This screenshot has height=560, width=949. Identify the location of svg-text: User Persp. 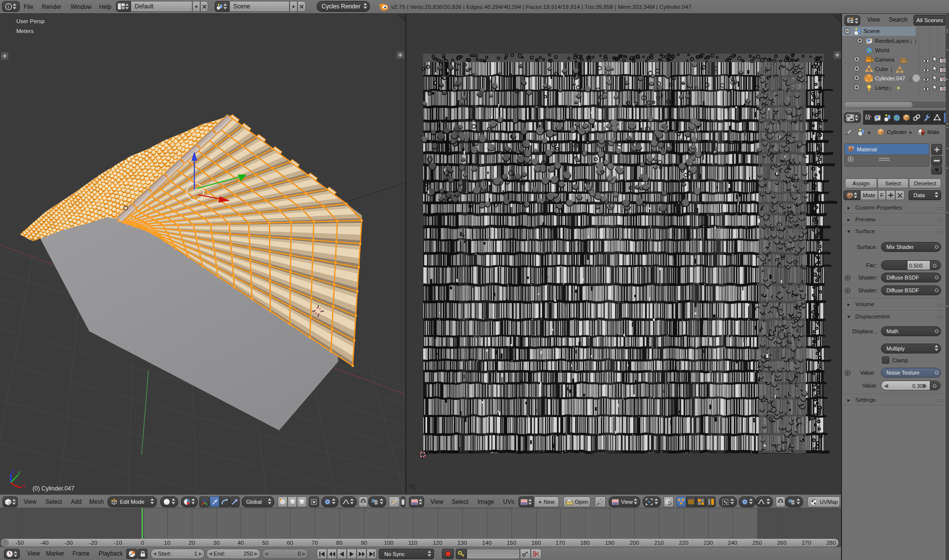
(31, 21).